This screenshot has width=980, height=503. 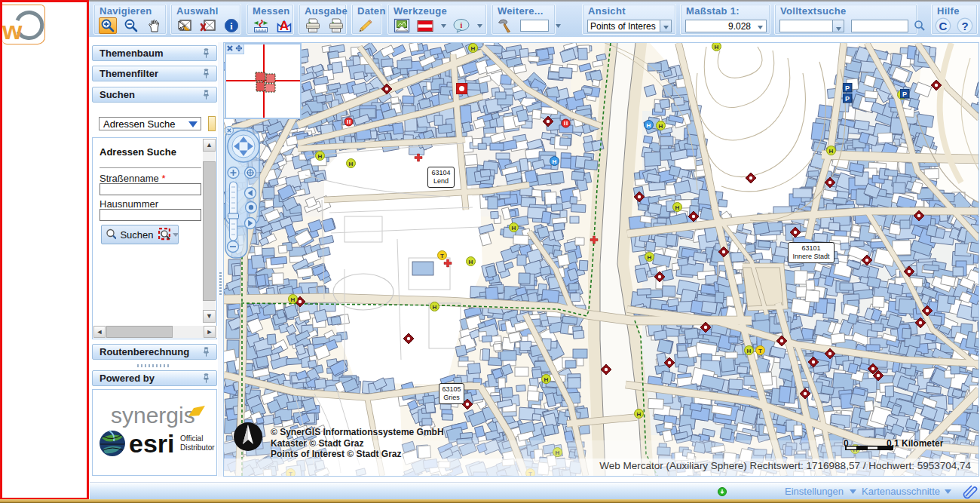 I want to click on svg-text: Distributor, so click(x=198, y=448).